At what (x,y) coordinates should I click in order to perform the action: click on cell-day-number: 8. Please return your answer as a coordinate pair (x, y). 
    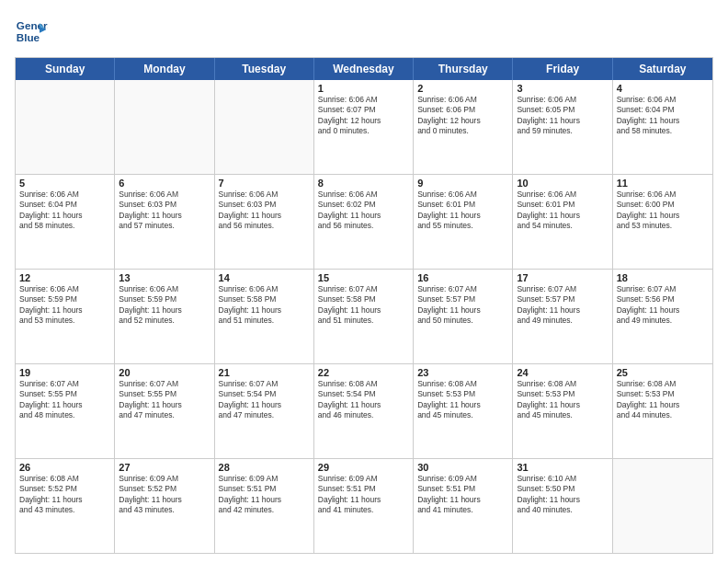
    Looking at the image, I should click on (364, 183).